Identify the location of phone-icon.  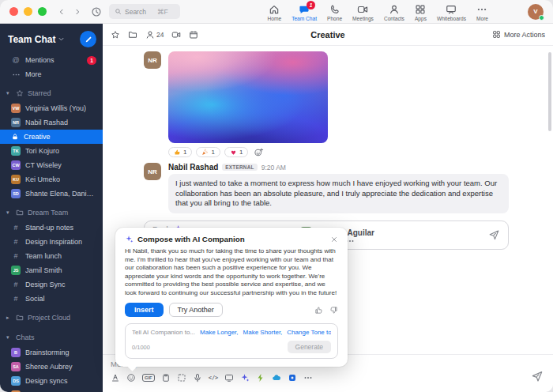
(335, 9).